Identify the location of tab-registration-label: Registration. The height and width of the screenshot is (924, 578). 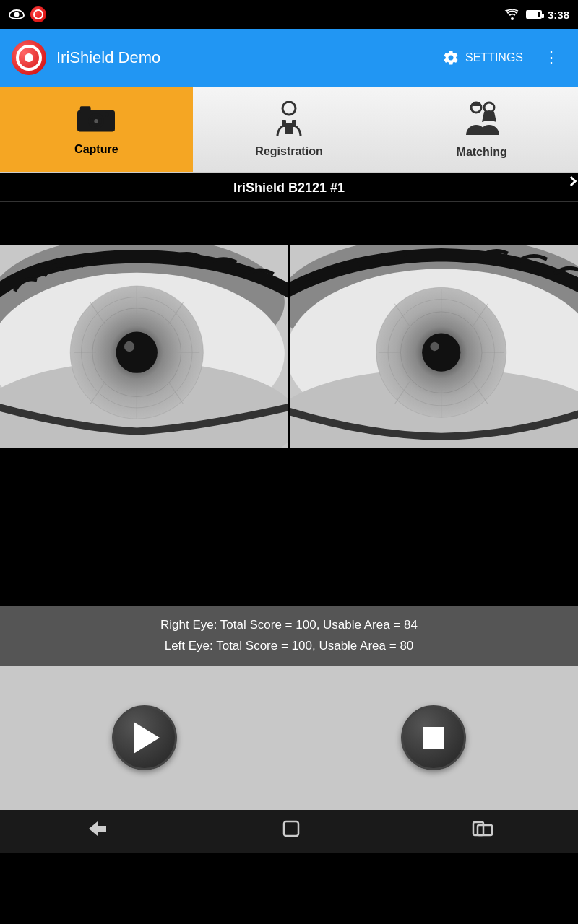
(289, 152).